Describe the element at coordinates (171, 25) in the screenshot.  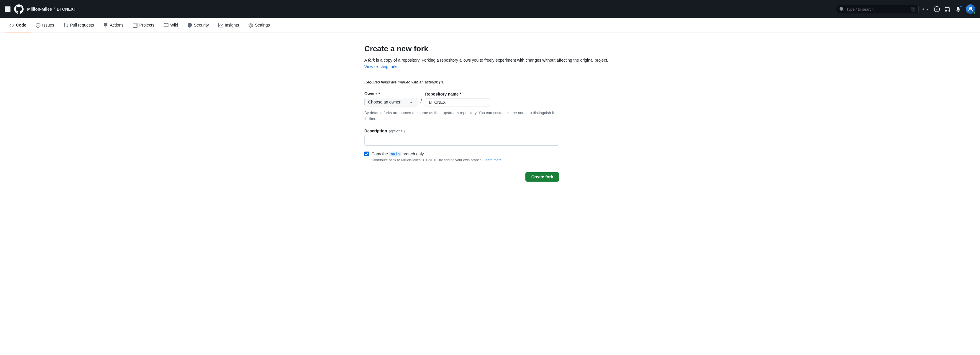
I see `tab-wiki: Wiki` at that location.